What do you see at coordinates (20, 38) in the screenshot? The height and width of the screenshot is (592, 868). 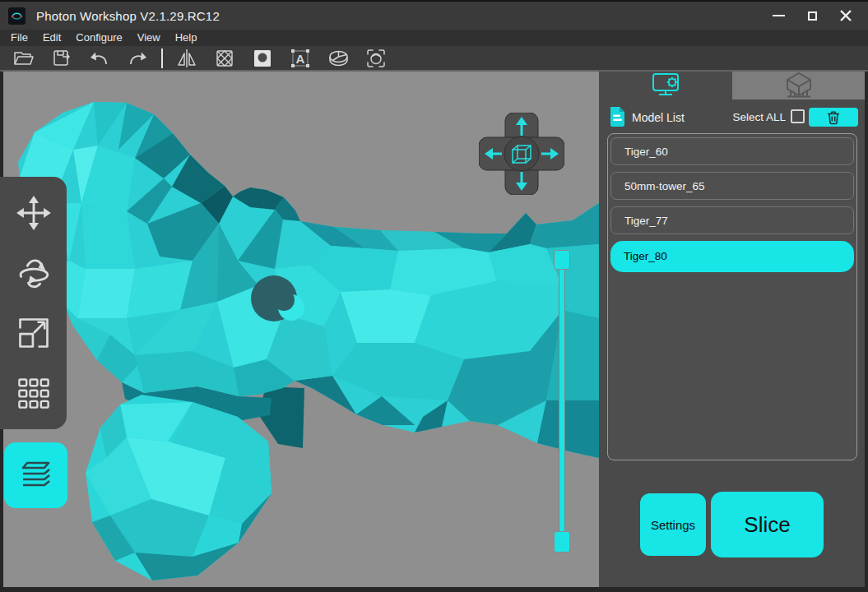 I see `menu-item-file: File` at bounding box center [20, 38].